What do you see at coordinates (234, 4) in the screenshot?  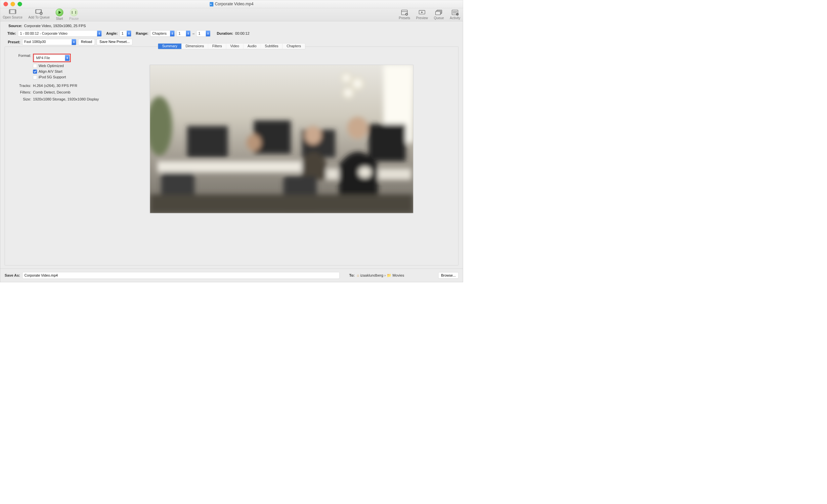 I see `window-title-text: Corporate Video.mp4` at bounding box center [234, 4].